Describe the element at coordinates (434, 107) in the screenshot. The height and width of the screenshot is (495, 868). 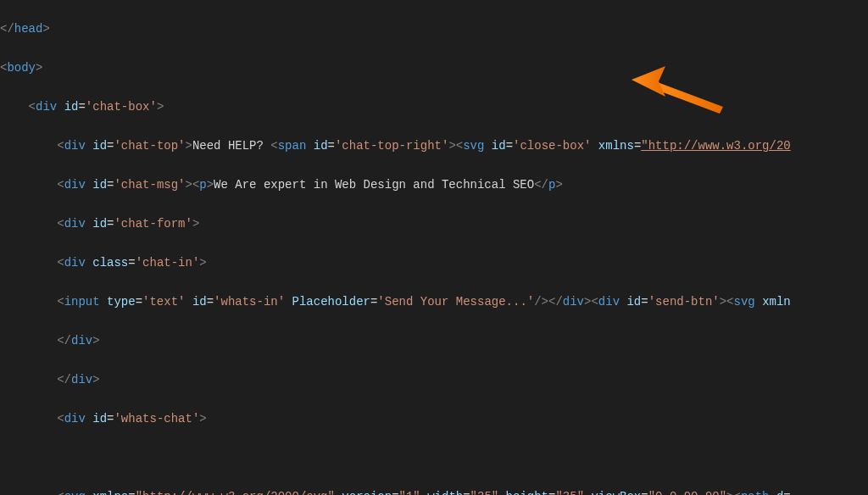
I see `code-line: <div id='chat-box'>` at that location.